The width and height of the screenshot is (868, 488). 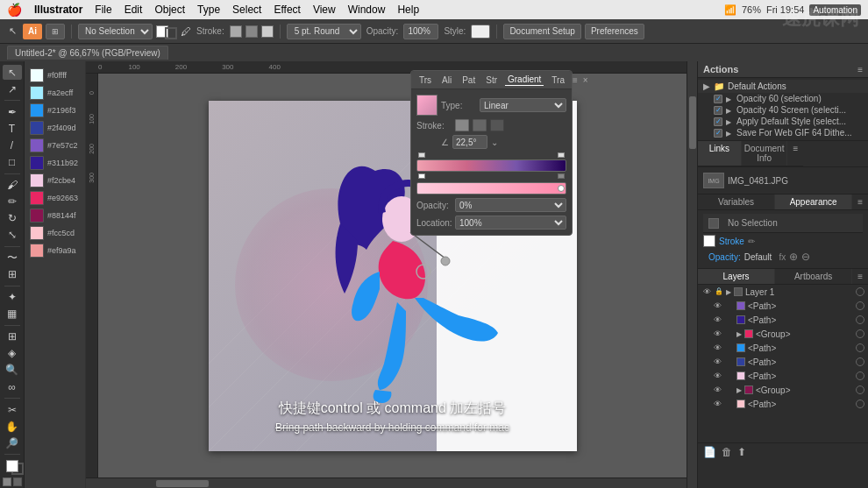 What do you see at coordinates (860, 320) in the screenshot?
I see `layer-path-2-circle` at bounding box center [860, 320].